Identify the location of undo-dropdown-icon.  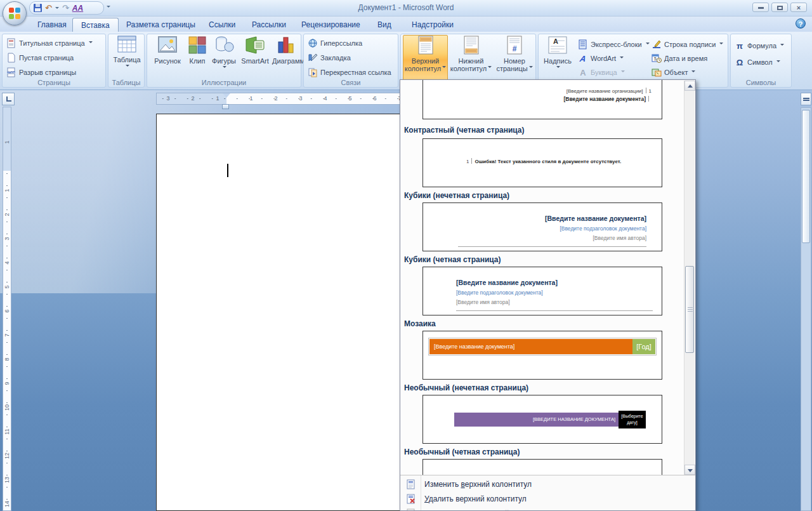
(57, 9).